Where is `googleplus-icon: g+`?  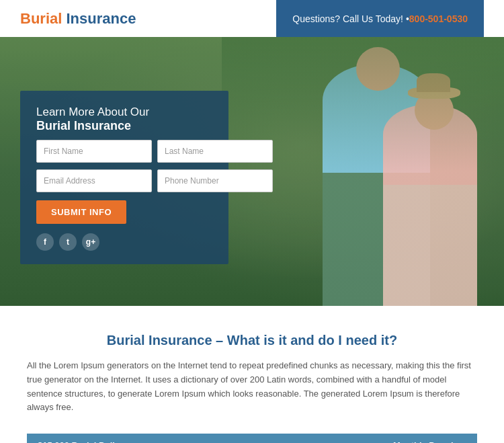 googleplus-icon: g+ is located at coordinates (91, 242).